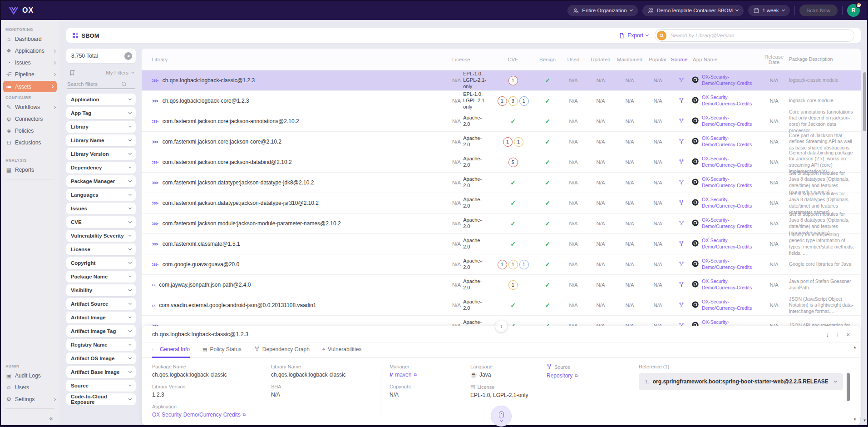 This screenshot has height=427, width=868. Describe the element at coordinates (513, 163) in the screenshot. I see `cve-badge-red: 5` at that location.